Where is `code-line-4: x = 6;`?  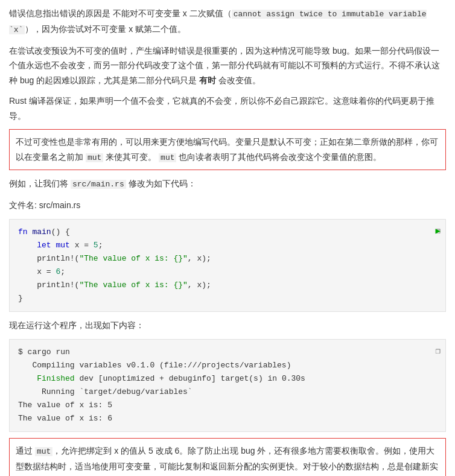
code-line-4: x = 6; is located at coordinates (228, 272).